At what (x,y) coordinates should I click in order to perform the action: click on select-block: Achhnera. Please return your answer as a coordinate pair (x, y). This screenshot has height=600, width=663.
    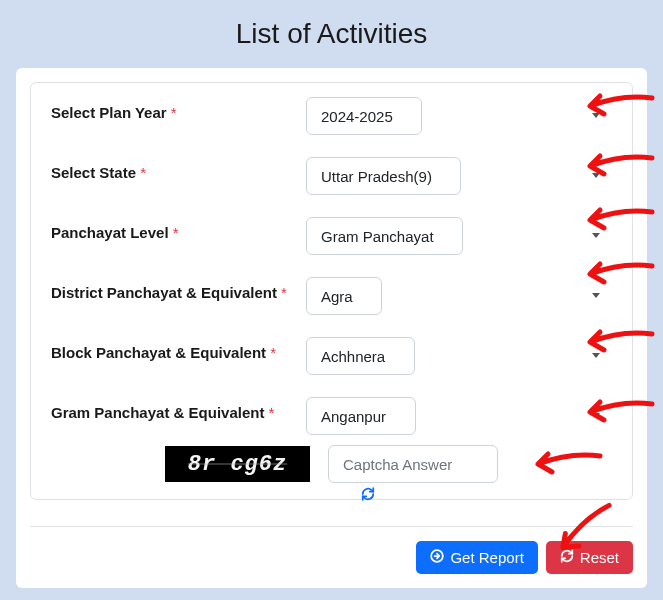
    Looking at the image, I should click on (360, 356).